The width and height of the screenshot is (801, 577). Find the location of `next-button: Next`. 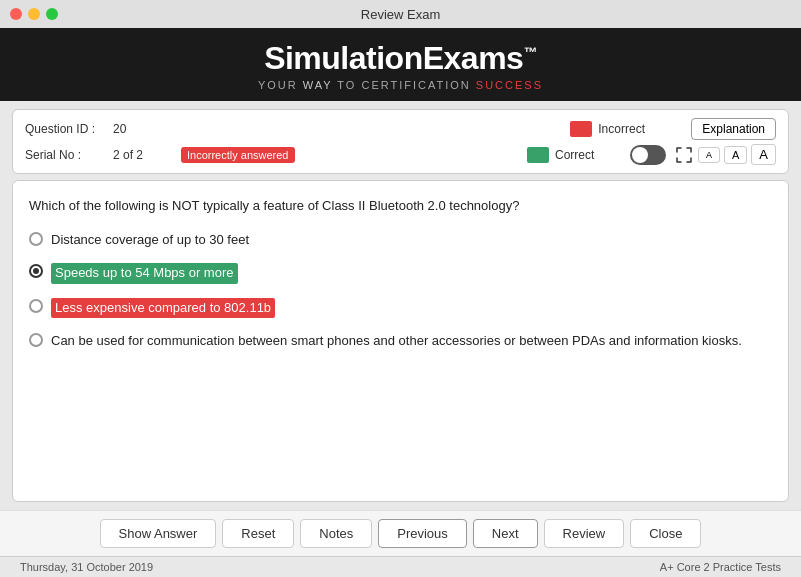

next-button: Next is located at coordinates (506, 534).